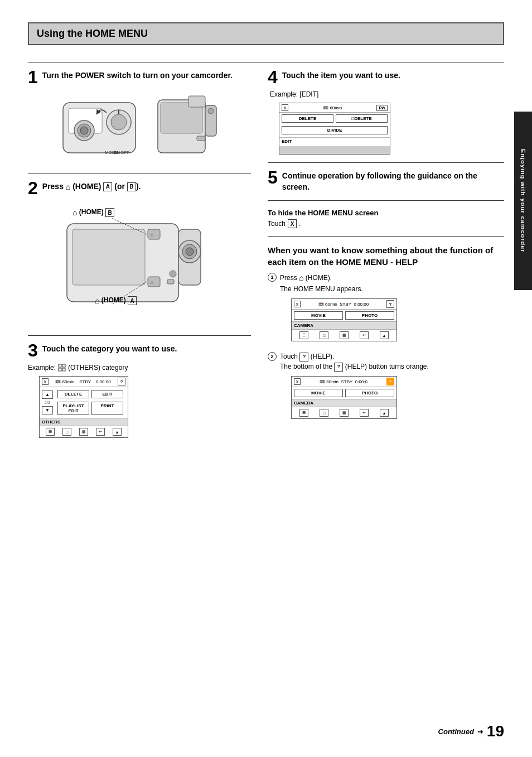 Image resolution: width=532 pixels, height=757 pixels. Describe the element at coordinates (324, 413) in the screenshot. I see `icon-2-h2: □` at that location.